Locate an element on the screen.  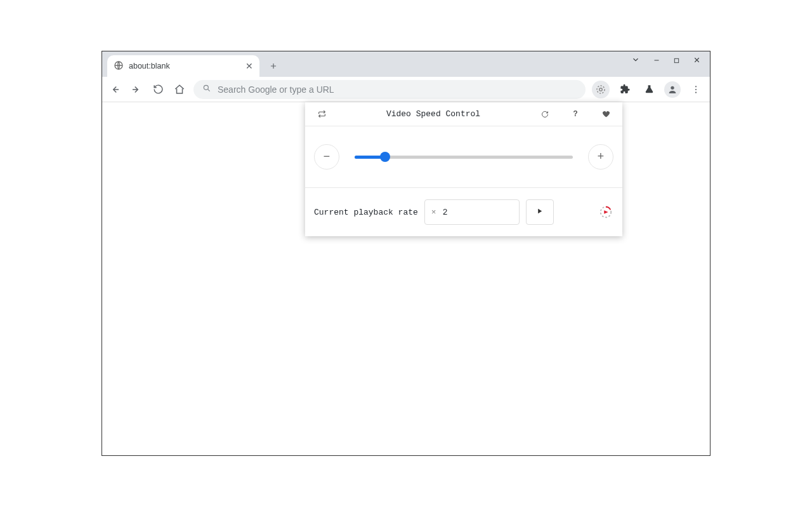
playback-rate-section: Current playback rate × 2 is located at coordinates (464, 212).